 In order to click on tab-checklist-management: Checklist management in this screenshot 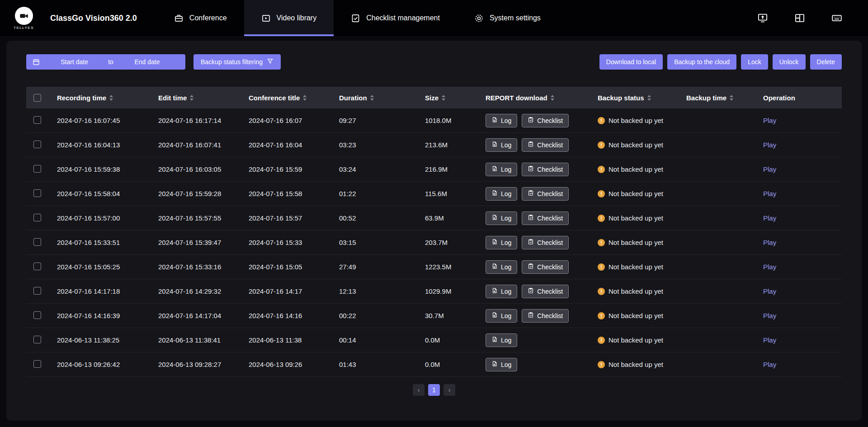, I will do `click(395, 18)`.